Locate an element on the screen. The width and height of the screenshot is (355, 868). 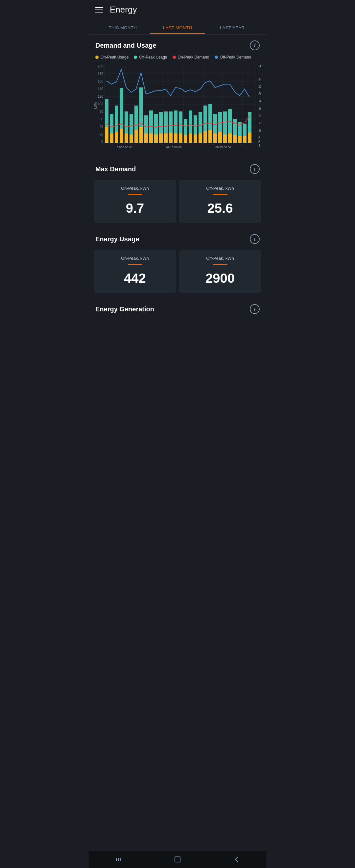
energy-usage-on-peak-value: 442 is located at coordinates (135, 278).